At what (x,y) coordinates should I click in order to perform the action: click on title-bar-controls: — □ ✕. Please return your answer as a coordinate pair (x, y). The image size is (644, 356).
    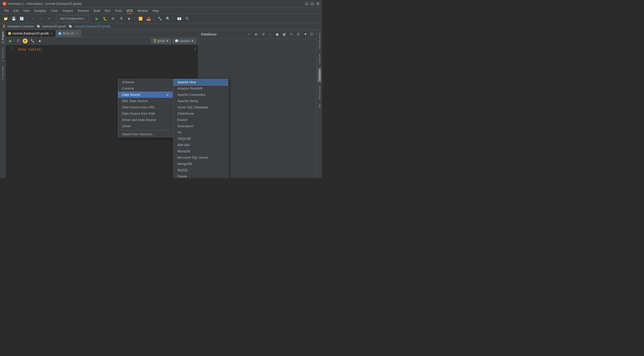
    Looking at the image, I should click on (312, 4).